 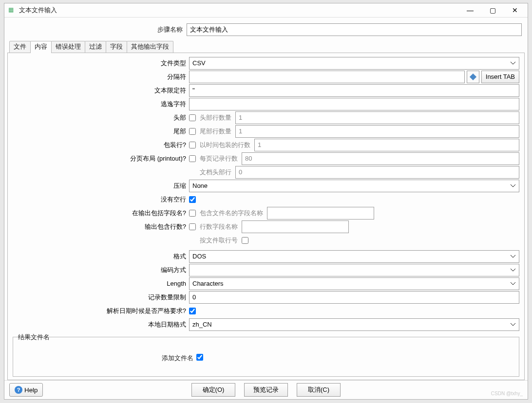 I want to click on escape-input, so click(x=354, y=104).